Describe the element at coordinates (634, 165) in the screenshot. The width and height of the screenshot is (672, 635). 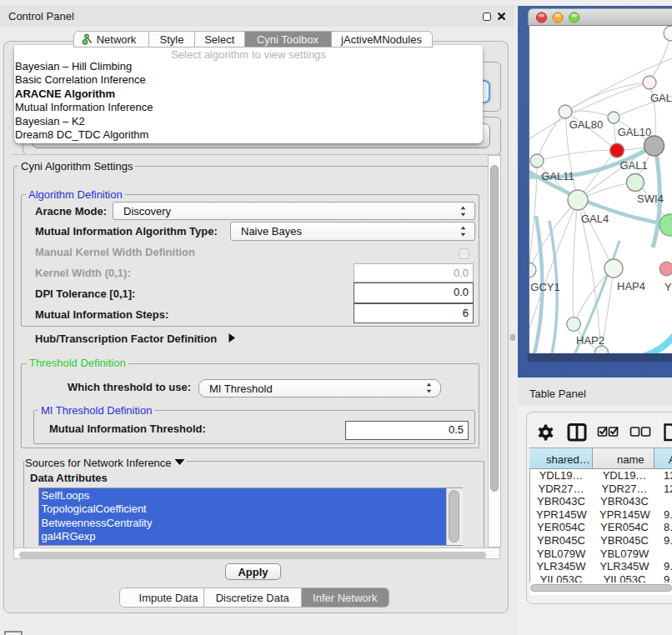
I see `svg-text: GAL1` at that location.